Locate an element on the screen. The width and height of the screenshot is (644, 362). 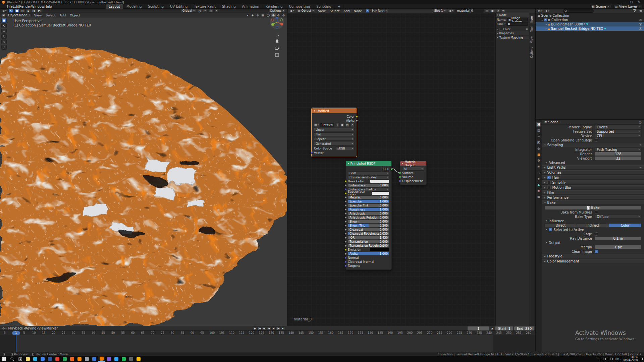
mode-dropdown: Object Mode▾ is located at coordinates (19, 15).